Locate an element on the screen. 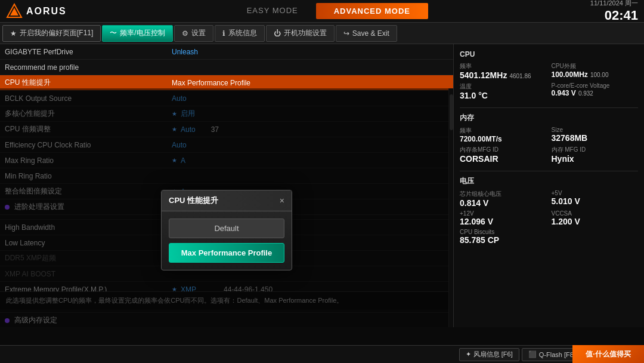 Image resolution: width=644 pixels, height=363 pixels. save-exit-btn: ↪ Save & Exit is located at coordinates (366, 33).